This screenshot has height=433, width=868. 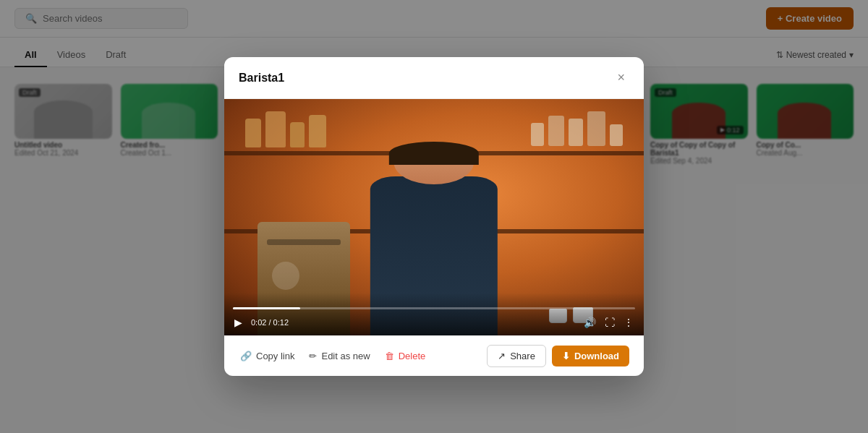 What do you see at coordinates (434, 62) in the screenshot?
I see `modal-header: Barista1 ×` at bounding box center [434, 62].